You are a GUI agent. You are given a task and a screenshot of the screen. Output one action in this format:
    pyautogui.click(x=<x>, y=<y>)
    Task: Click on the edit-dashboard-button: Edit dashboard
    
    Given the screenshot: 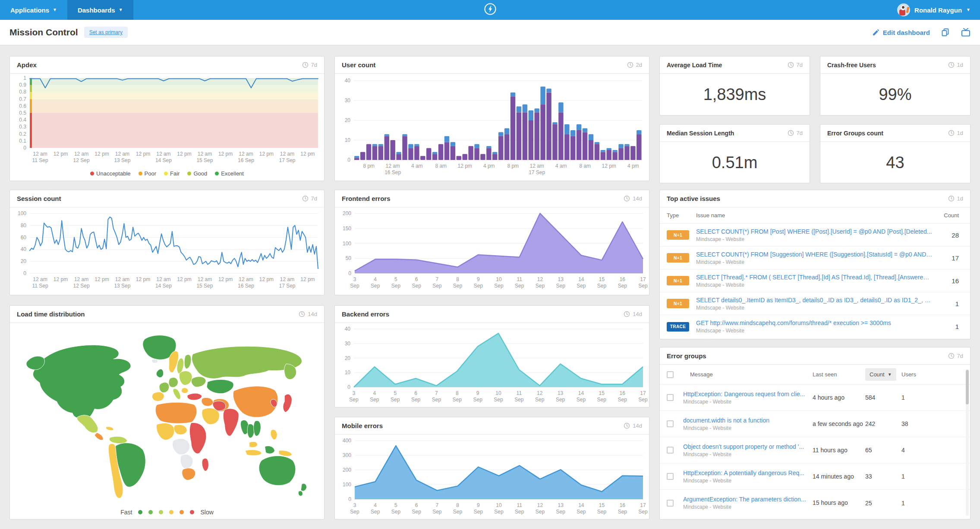 What is the action you would take?
    pyautogui.click(x=901, y=33)
    